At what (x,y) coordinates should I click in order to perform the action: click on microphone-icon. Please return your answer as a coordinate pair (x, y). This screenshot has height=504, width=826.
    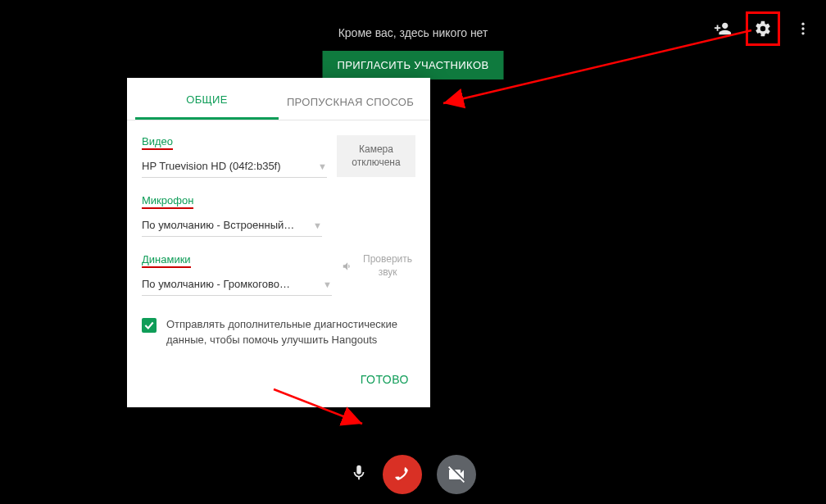
    Looking at the image, I should click on (359, 473).